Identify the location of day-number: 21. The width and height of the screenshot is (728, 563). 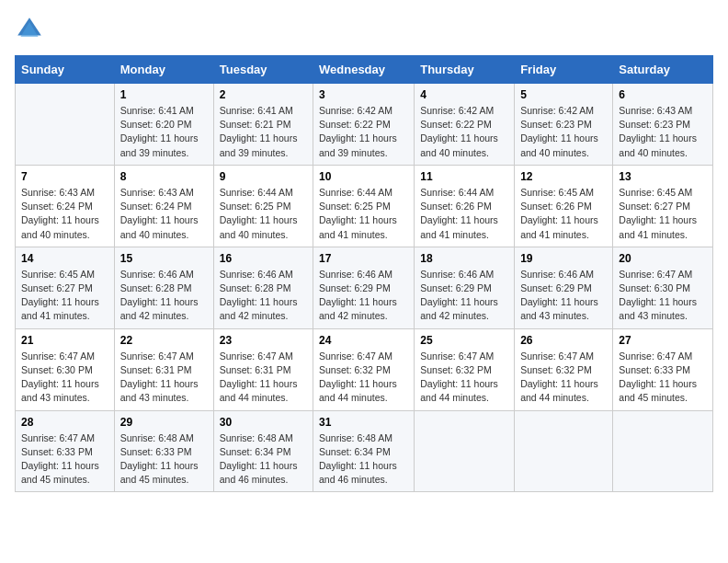
(64, 340).